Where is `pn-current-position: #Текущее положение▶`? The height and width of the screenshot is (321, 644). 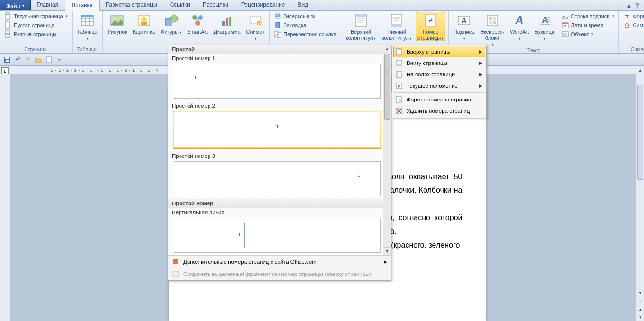 pn-current-position: #Текущее положение▶ is located at coordinates (439, 86).